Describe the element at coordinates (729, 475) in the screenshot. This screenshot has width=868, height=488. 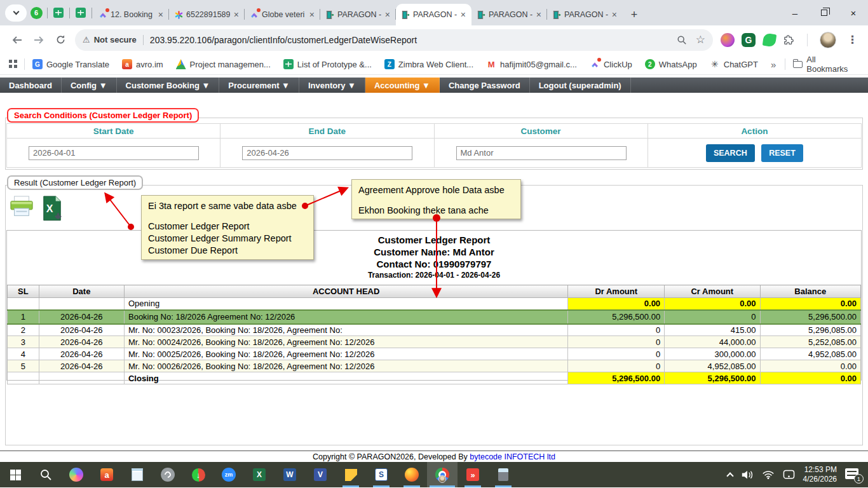
I see `tray-expand-icon` at that location.